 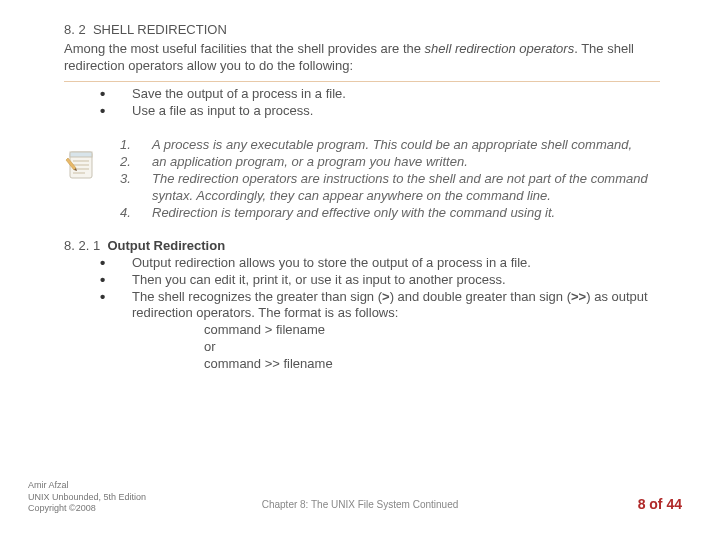 I want to click on command-line: command > filename, so click(x=434, y=330).